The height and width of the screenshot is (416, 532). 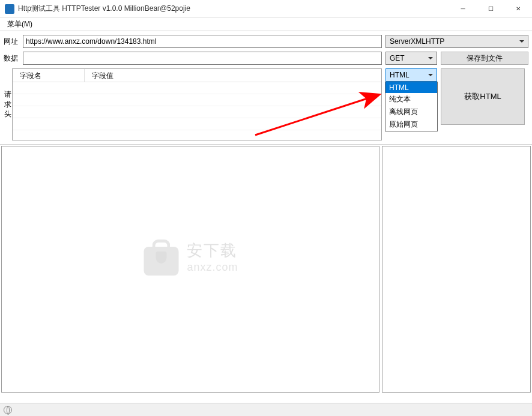 I want to click on maximize-button: ☐, so click(x=491, y=9).